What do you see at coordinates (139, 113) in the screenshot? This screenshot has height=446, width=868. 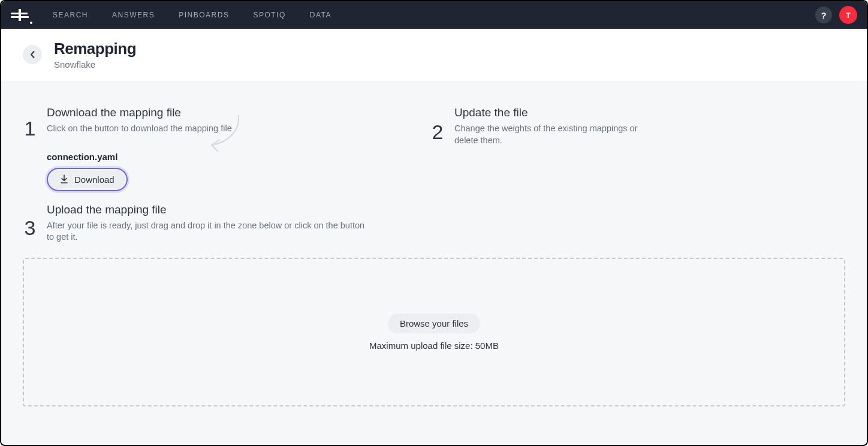 I see `step-title: Download the mapping file` at bounding box center [139, 113].